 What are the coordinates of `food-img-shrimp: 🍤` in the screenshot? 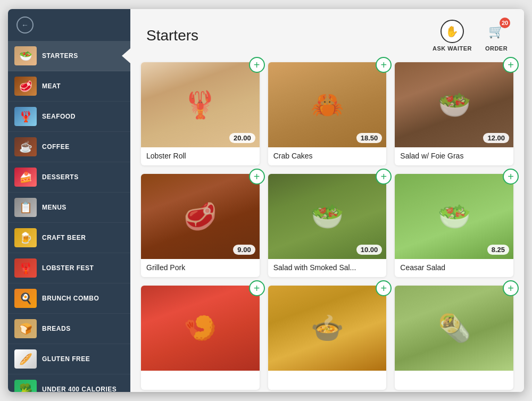 It's located at (200, 328).